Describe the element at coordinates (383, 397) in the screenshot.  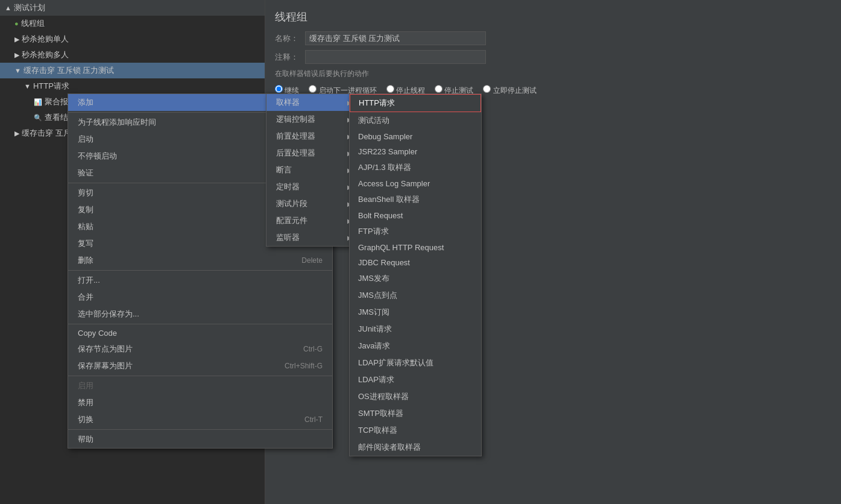
I see `sampler-os-label: OS进程取样器` at that location.